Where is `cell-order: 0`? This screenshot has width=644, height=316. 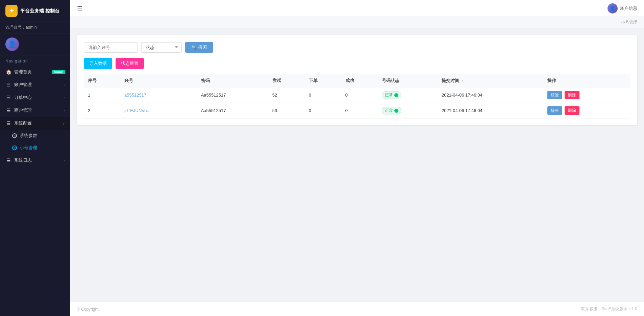 cell-order: 0 is located at coordinates (323, 111).